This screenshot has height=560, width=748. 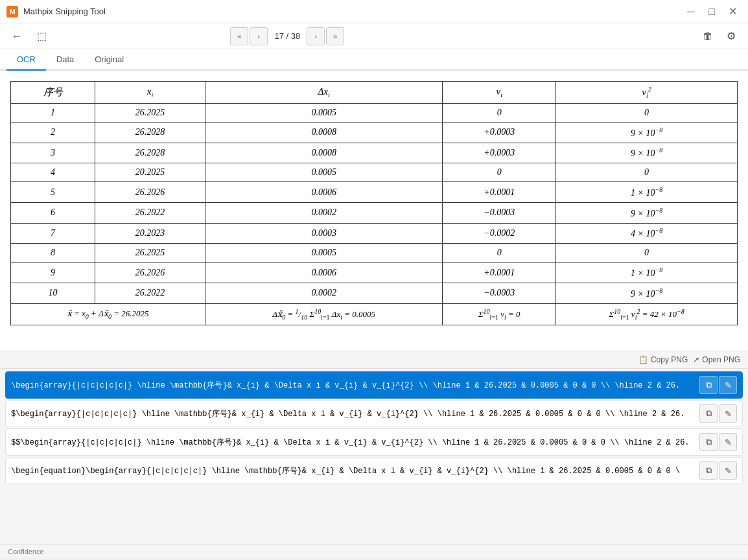 What do you see at coordinates (691, 12) in the screenshot?
I see `minimize-button: ─` at bounding box center [691, 12].